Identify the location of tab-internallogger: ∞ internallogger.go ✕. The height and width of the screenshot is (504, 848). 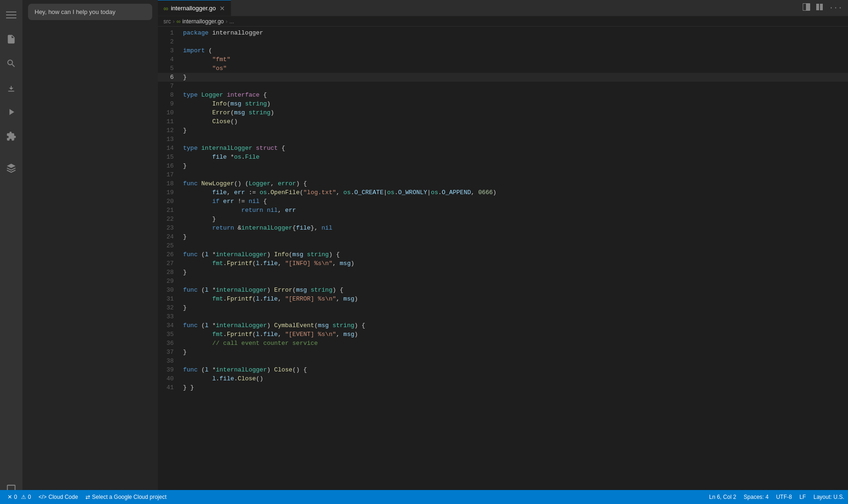
(194, 8).